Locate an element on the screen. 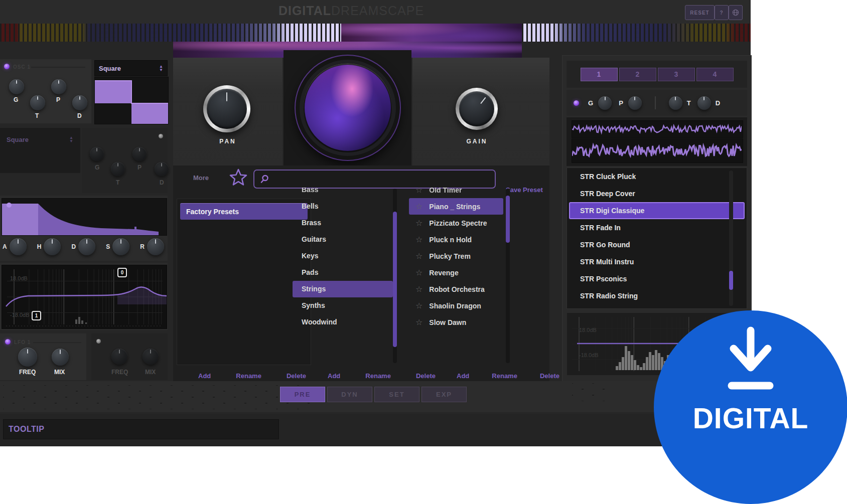 This screenshot has width=847, height=504. search-input is located at coordinates (380, 179).